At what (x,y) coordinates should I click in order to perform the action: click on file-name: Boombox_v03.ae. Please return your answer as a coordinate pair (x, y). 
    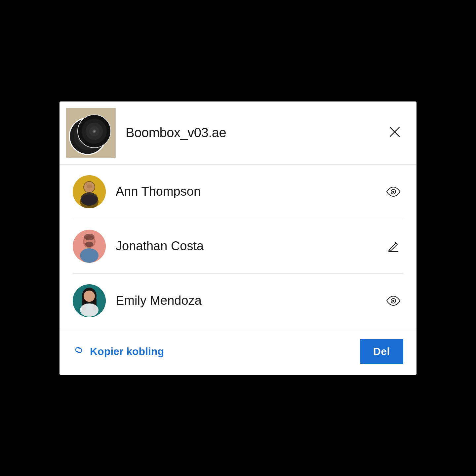
    Looking at the image, I should click on (251, 133).